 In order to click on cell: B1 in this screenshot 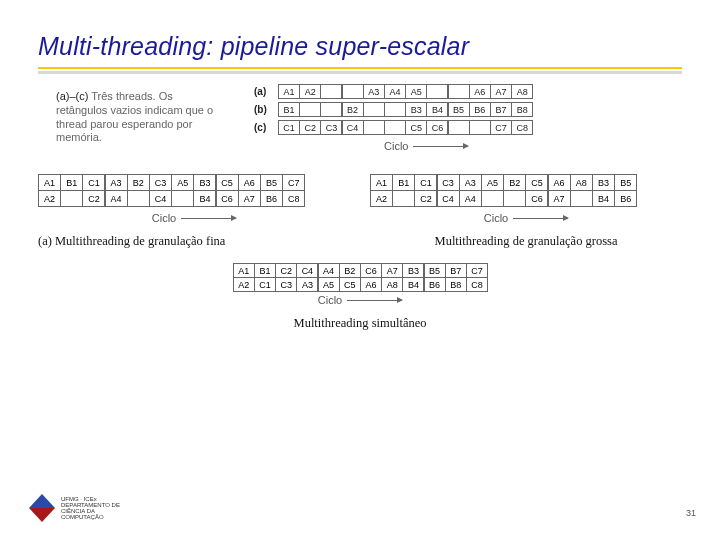, I will do `click(404, 182)`.